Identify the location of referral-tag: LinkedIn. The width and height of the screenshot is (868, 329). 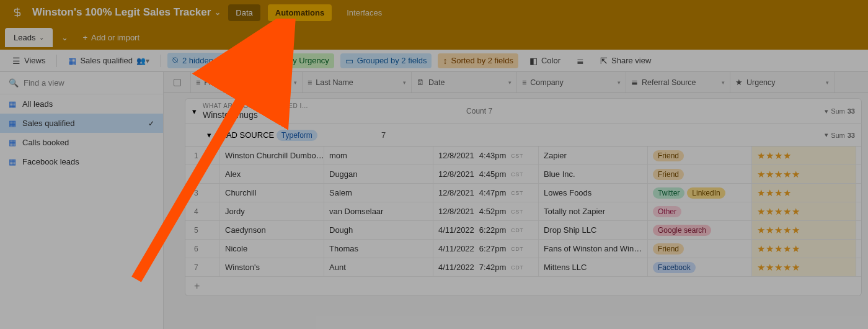
(706, 193).